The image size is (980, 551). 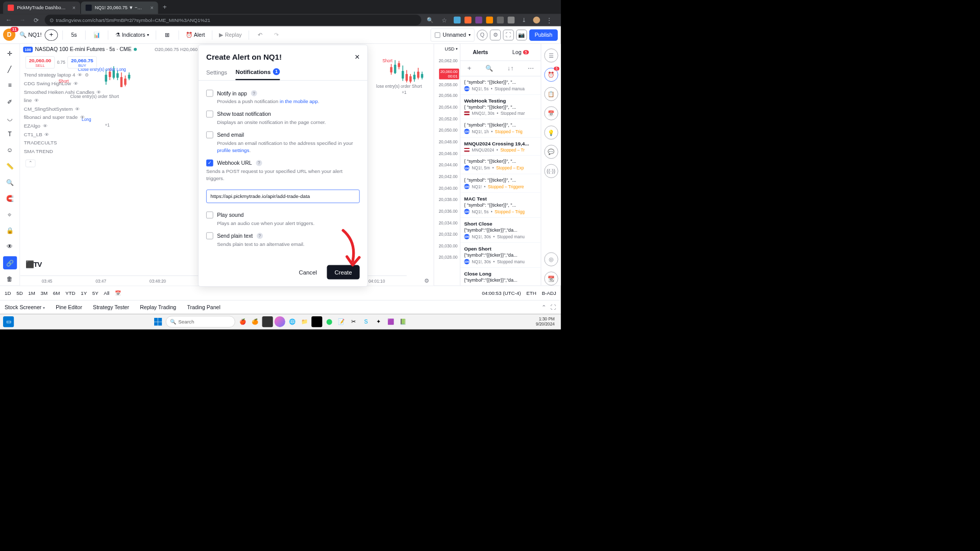 What do you see at coordinates (549, 20) in the screenshot?
I see `menu-icon: ⋮` at bounding box center [549, 20].